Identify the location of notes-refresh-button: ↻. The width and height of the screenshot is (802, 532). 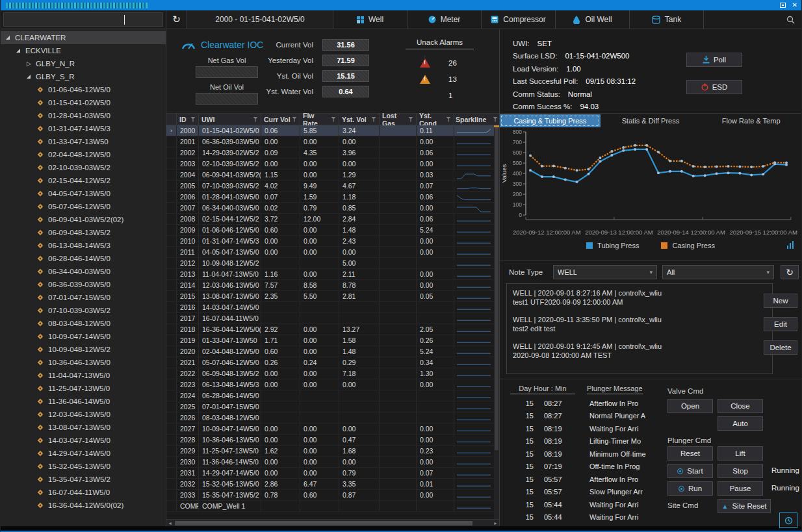
(790, 272).